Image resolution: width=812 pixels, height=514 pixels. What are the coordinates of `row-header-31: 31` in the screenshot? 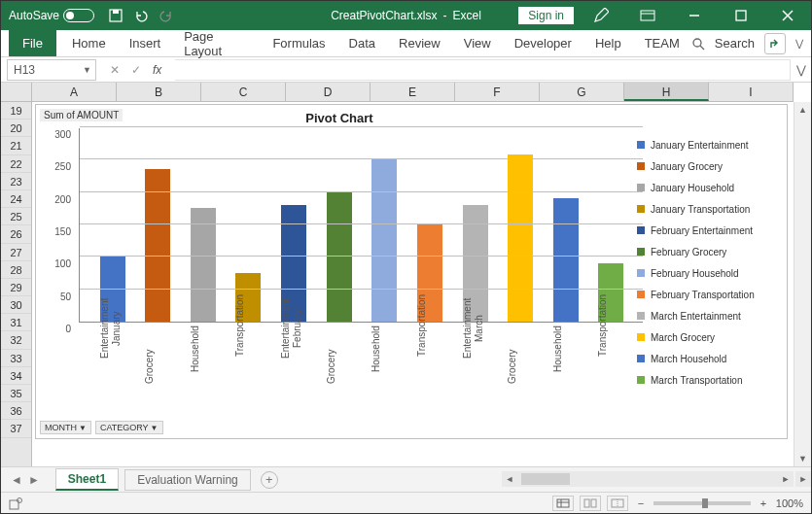 It's located at (16, 323).